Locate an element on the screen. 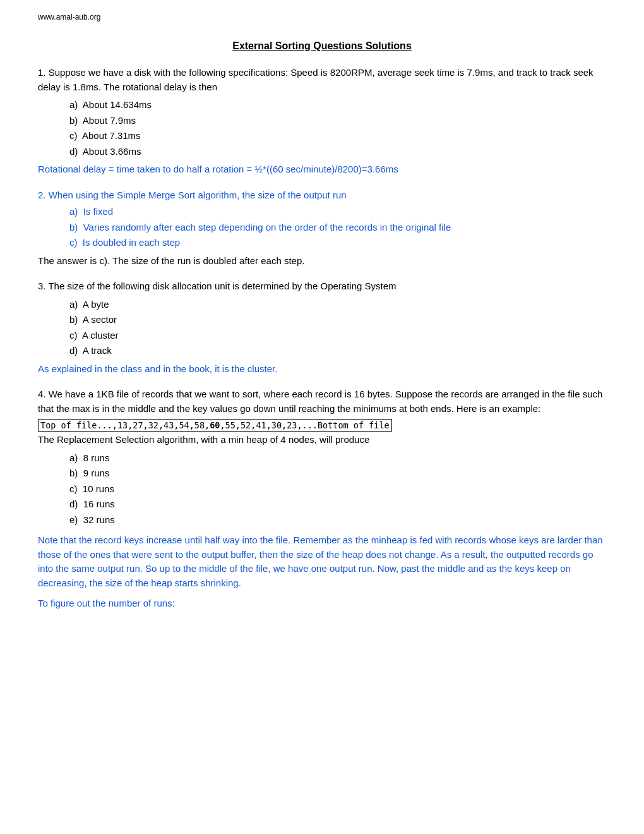 The image size is (644, 834). q4-answer-para2: To figure out the number of runs: is located at coordinates (322, 604).